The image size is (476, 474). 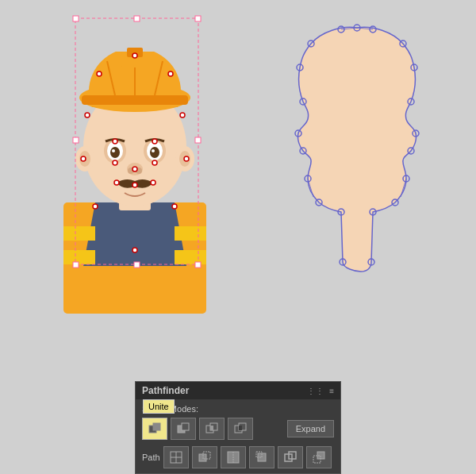 I want to click on pathfinders-row: Path, so click(x=238, y=457).